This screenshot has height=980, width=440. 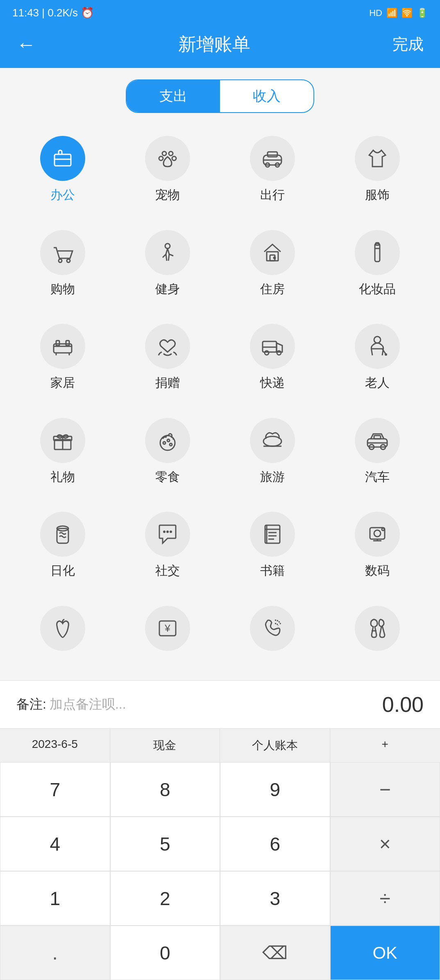 What do you see at coordinates (63, 362) in the screenshot?
I see `category-home: 家居` at bounding box center [63, 362].